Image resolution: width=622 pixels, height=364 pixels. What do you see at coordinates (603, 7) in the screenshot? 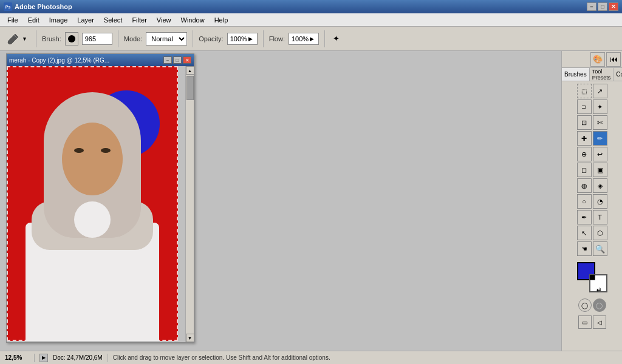
I see `maximize-button: □` at bounding box center [603, 7].